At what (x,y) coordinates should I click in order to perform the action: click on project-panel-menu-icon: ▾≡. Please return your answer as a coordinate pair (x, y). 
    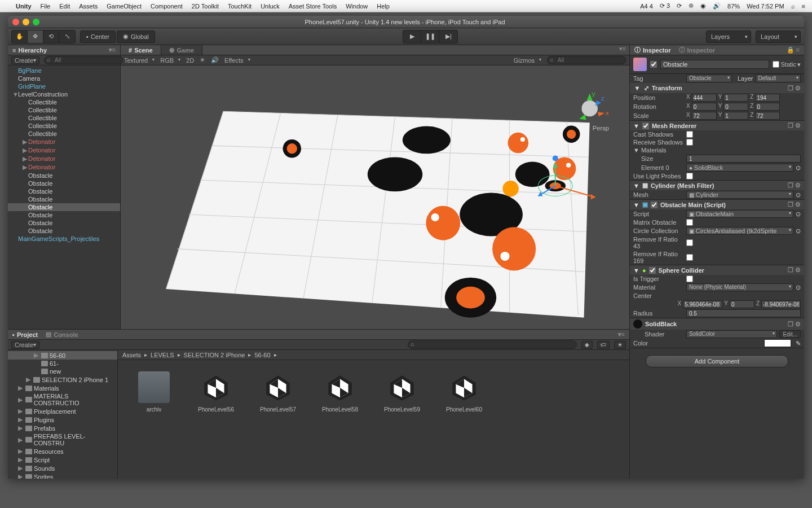
    Looking at the image, I should click on (621, 334).